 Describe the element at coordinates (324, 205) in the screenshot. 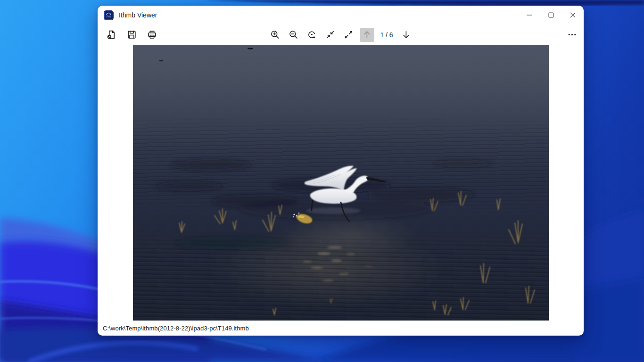

I see `water-dark-patches` at that location.